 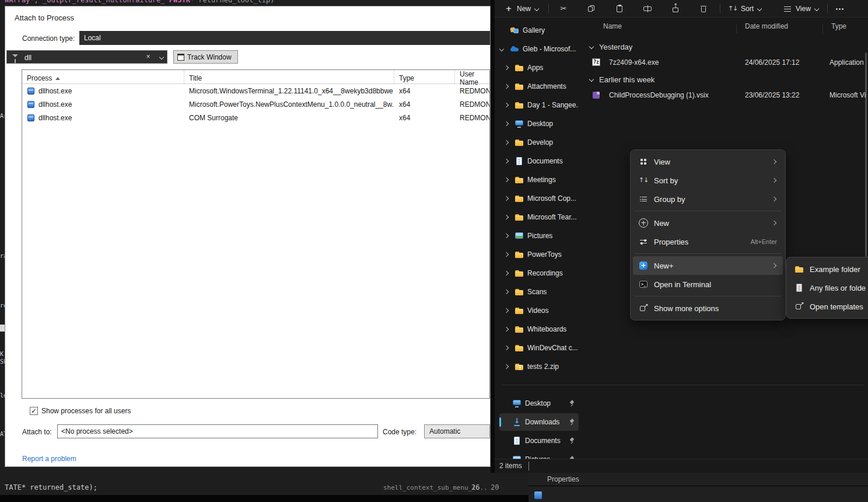 I want to click on group-header-yesterday: Yesterday, so click(x=611, y=47).